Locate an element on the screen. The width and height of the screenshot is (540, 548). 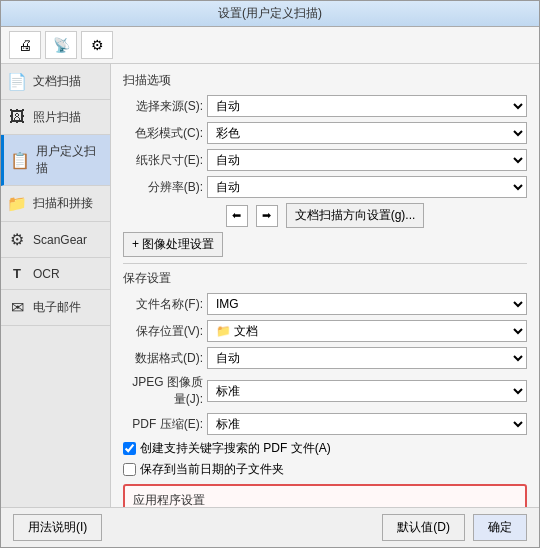
save-settings-title: 保存设置 is located at coordinates (325, 278).